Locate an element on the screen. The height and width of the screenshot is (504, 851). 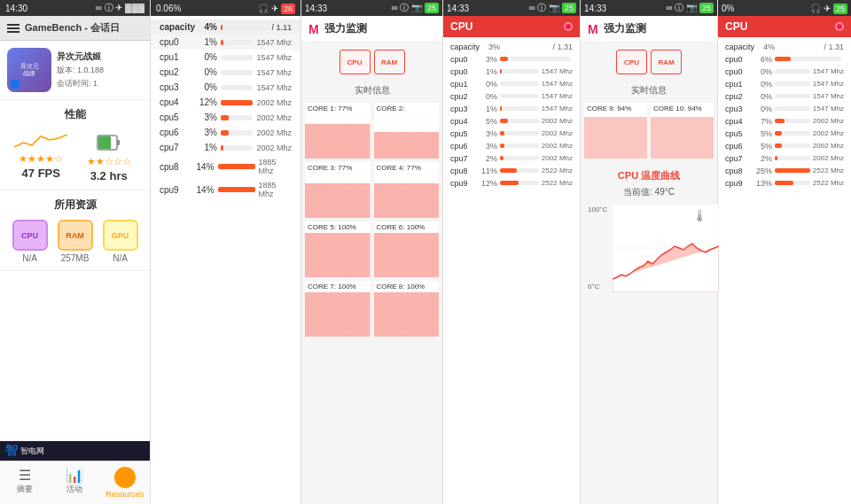
fcpu-name-6: cpu5 is located at coordinates (739, 134).